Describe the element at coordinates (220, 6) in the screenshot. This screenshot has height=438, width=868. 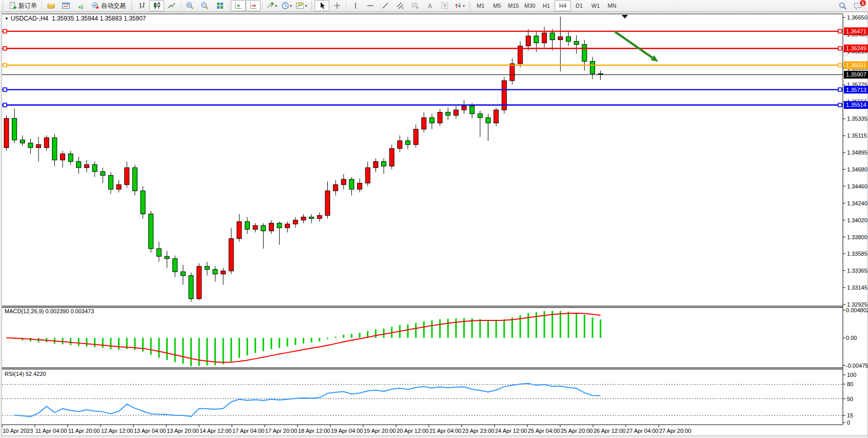
I see `tile-windows-button` at that location.